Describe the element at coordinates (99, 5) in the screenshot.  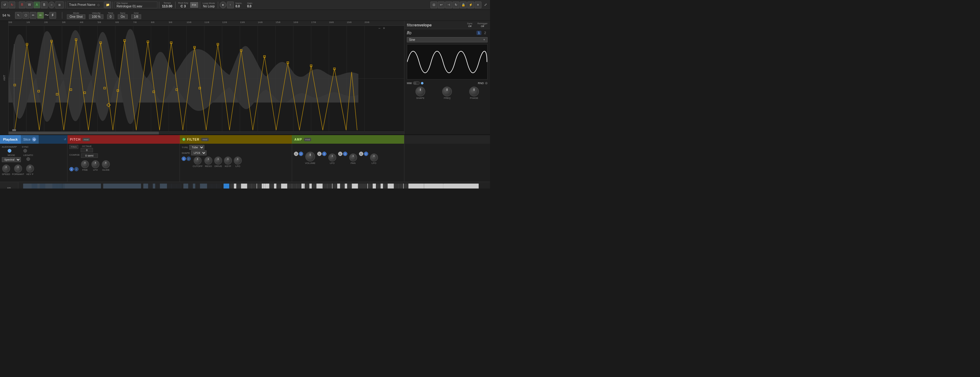
I see `preset-arrow: ◇` at that location.